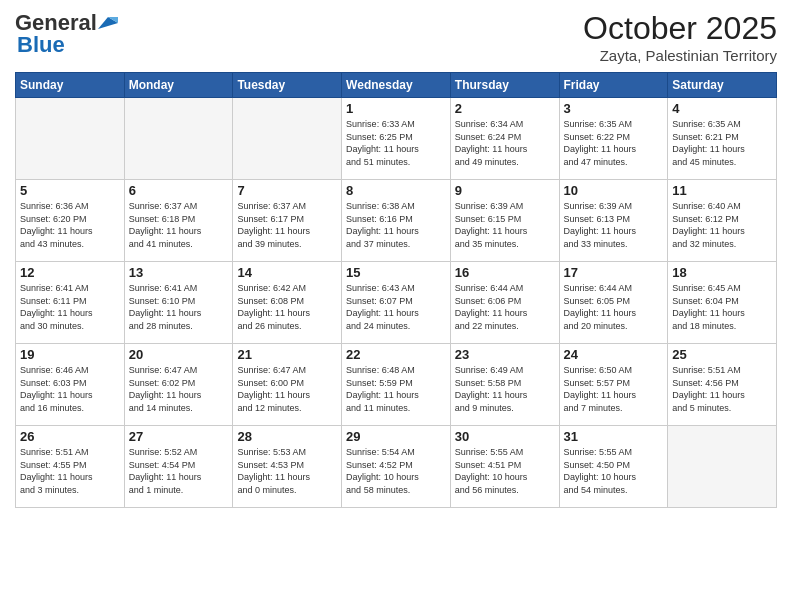  I want to click on month-title: October 2025, so click(680, 28).